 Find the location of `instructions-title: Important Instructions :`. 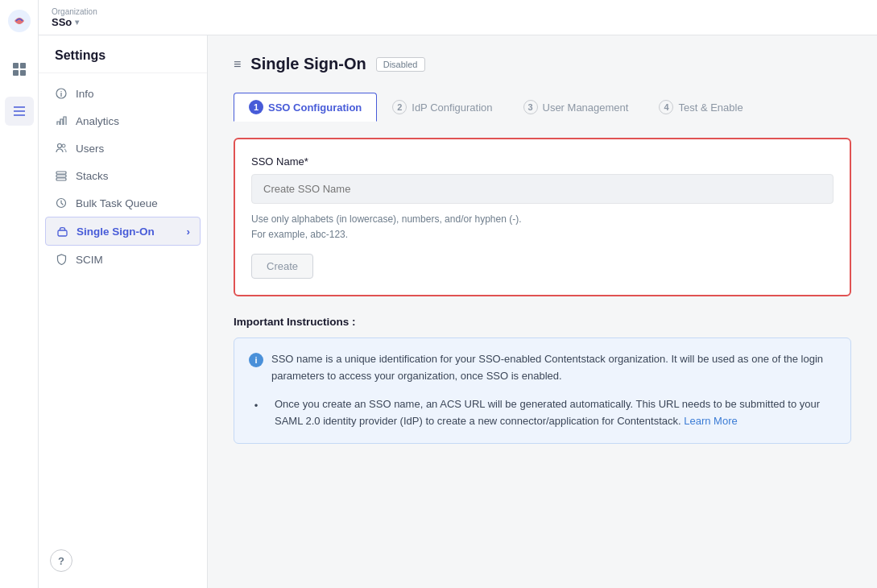

instructions-title: Important Instructions : is located at coordinates (543, 322).